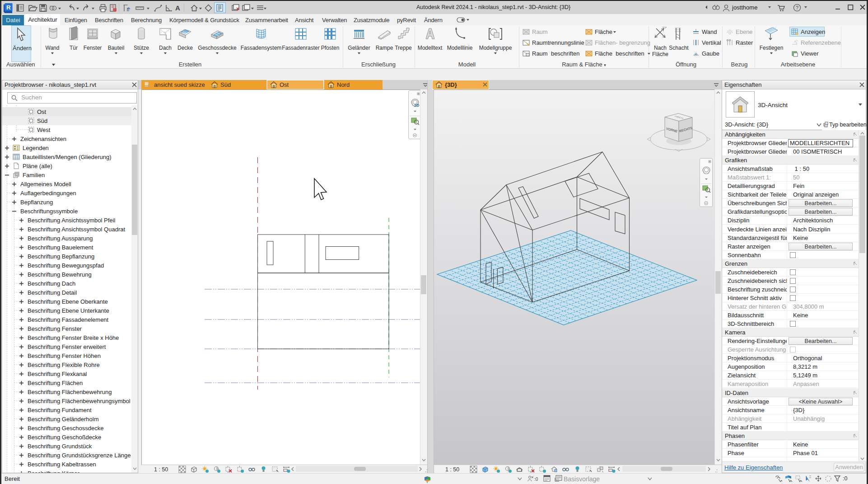  Describe the element at coordinates (537, 479) in the screenshot. I see `svg-text: :0` at that location.